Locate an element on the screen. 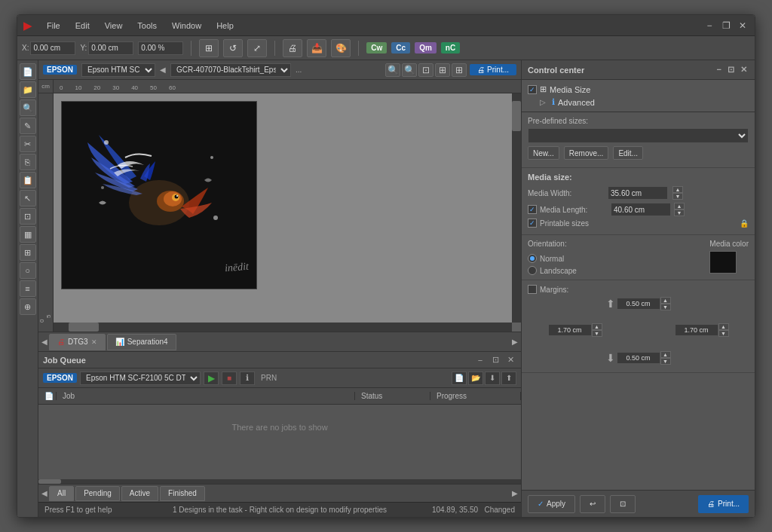  more-button: ... is located at coordinates (299, 69).